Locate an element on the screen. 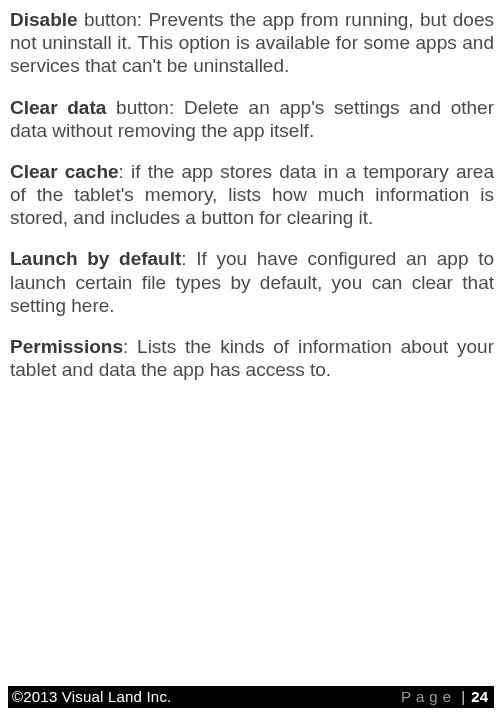 Image resolution: width=502 pixels, height=716 pixels. section-lead: Launch by default is located at coordinates (96, 258).